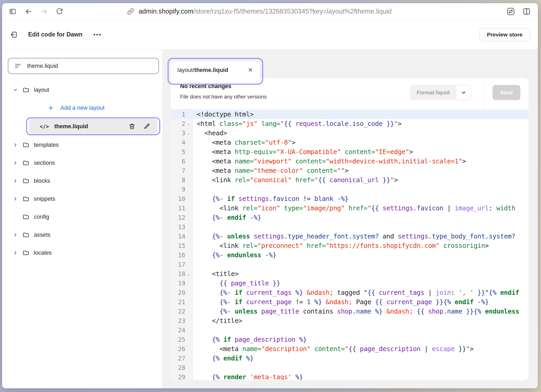 Image resolution: width=541 pixels, height=392 pixels. I want to click on sidebar-item-layout: layout, so click(82, 90).